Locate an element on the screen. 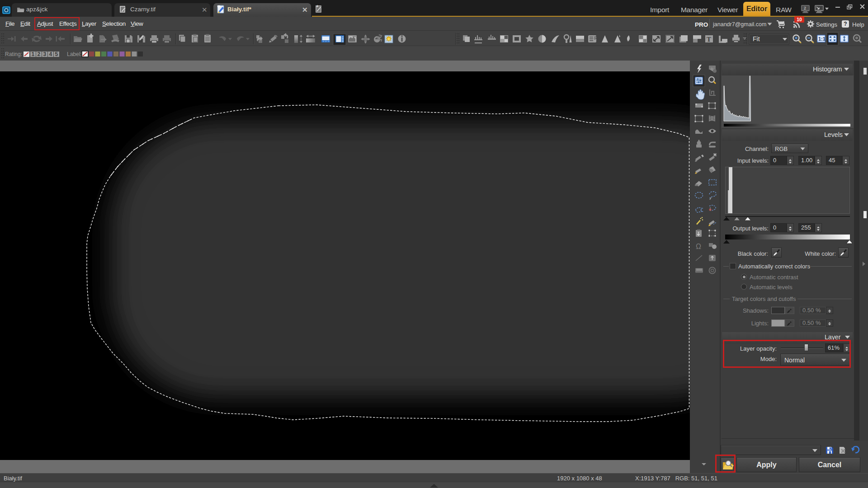  svg-text: Rating: is located at coordinates (14, 54).